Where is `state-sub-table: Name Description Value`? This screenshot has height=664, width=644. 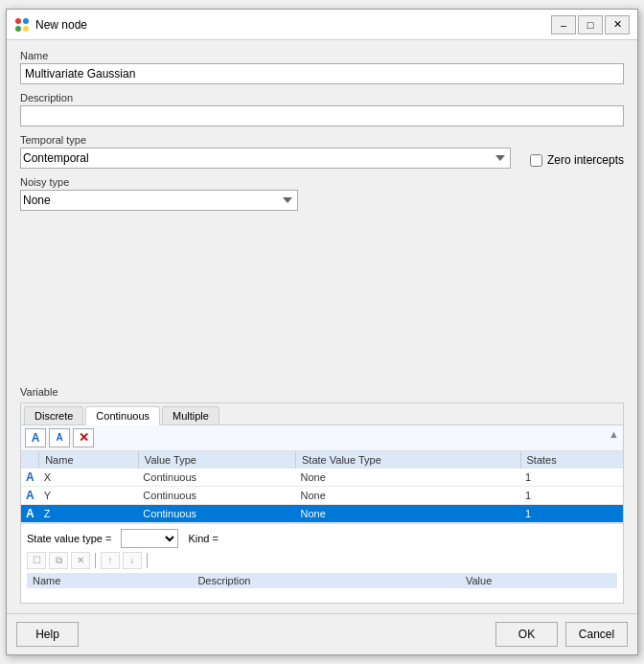 state-sub-table: Name Description Value is located at coordinates (322, 581).